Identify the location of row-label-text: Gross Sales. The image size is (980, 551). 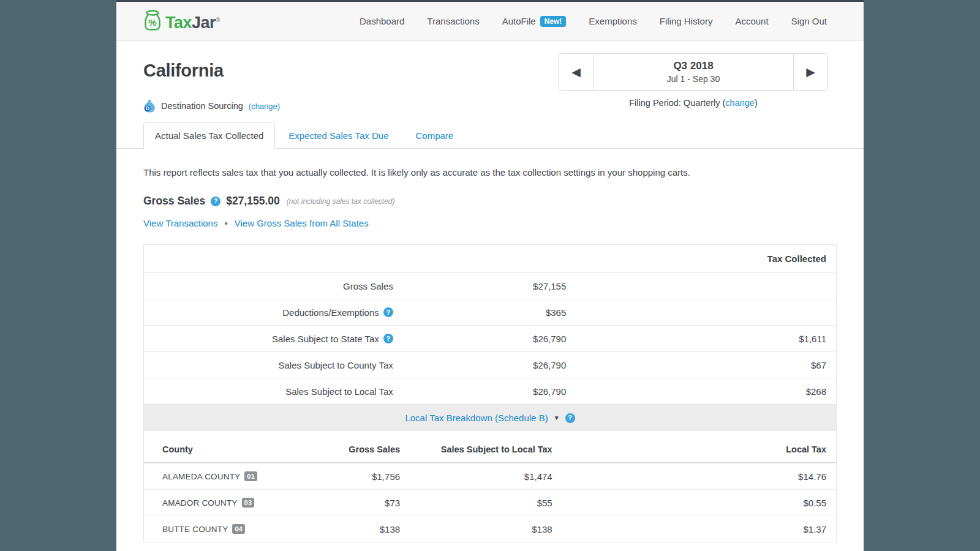
(368, 287).